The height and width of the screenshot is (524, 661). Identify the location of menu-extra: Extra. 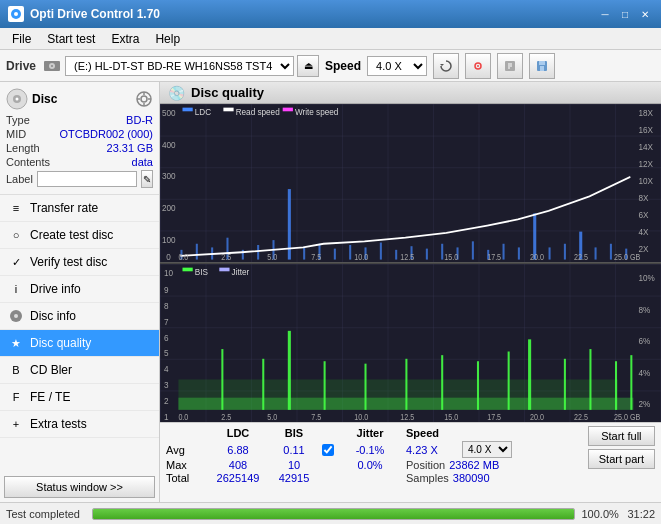
(125, 39).